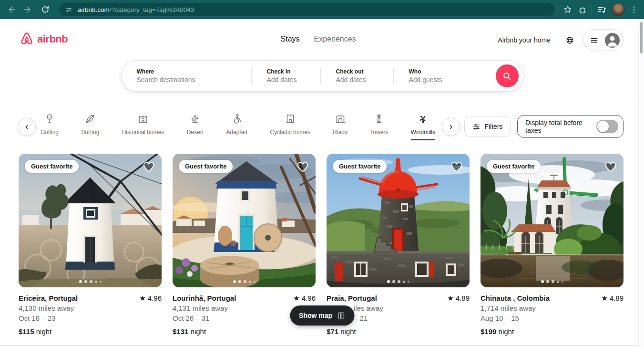  I want to click on listing-price: $115, so click(27, 331).